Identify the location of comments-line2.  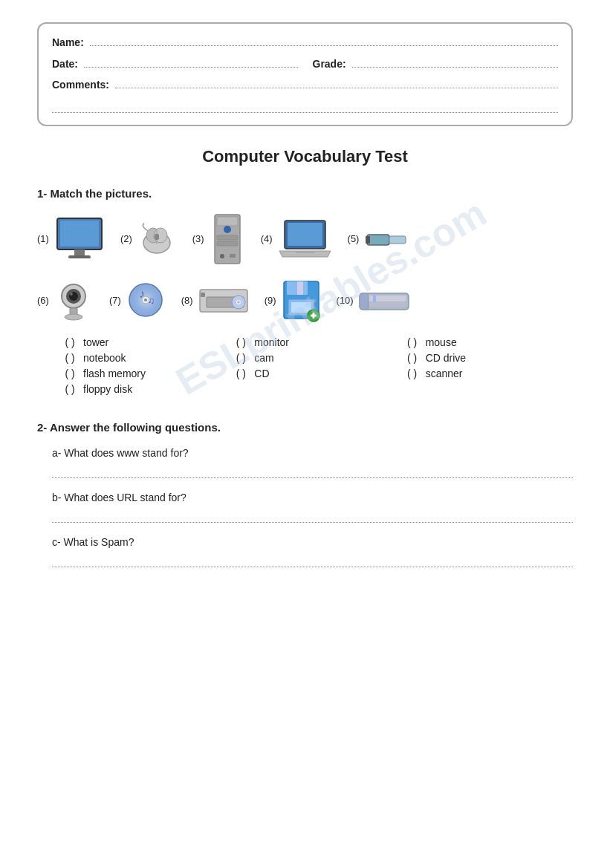
(305, 105).